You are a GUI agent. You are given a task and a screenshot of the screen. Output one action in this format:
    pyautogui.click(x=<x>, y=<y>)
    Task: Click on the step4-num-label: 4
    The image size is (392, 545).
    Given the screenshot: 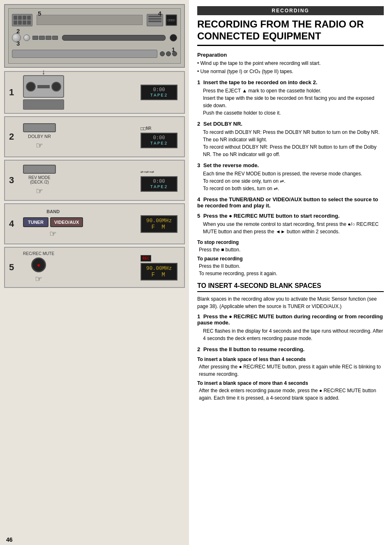 What is the action you would take?
    pyautogui.click(x=199, y=200)
    